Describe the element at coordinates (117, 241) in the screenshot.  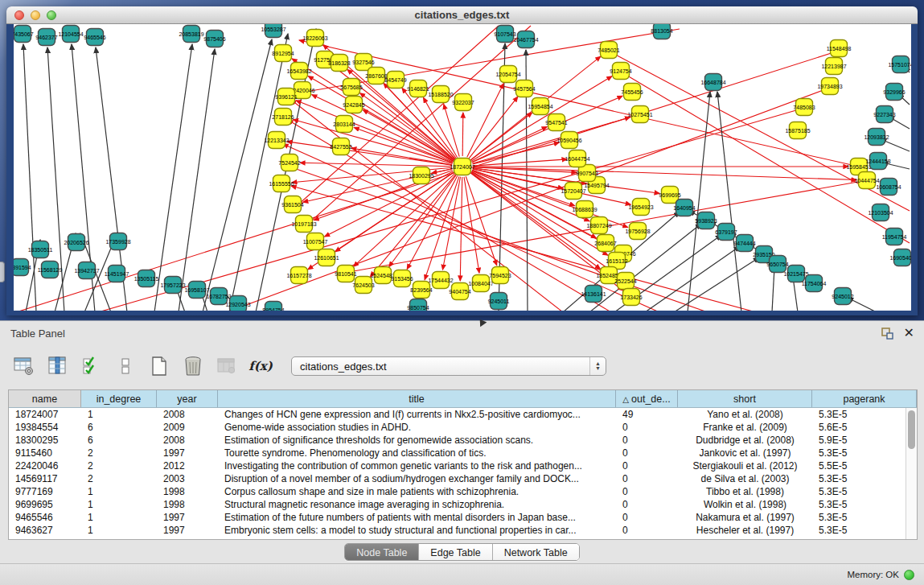
I see `graph-node: 17359928` at that location.